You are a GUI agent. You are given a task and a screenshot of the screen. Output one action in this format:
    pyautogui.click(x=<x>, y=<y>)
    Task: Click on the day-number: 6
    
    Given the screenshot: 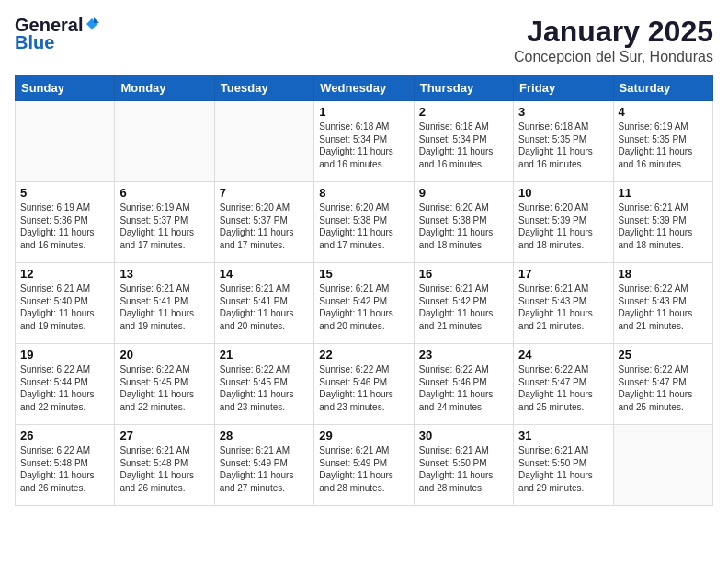 What is the action you would take?
    pyautogui.click(x=164, y=193)
    